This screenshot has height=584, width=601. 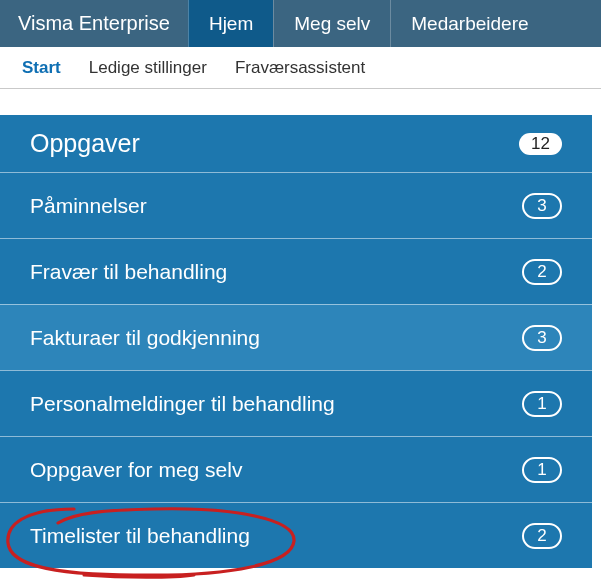 I want to click on subnav-start: Start, so click(x=42, y=68).